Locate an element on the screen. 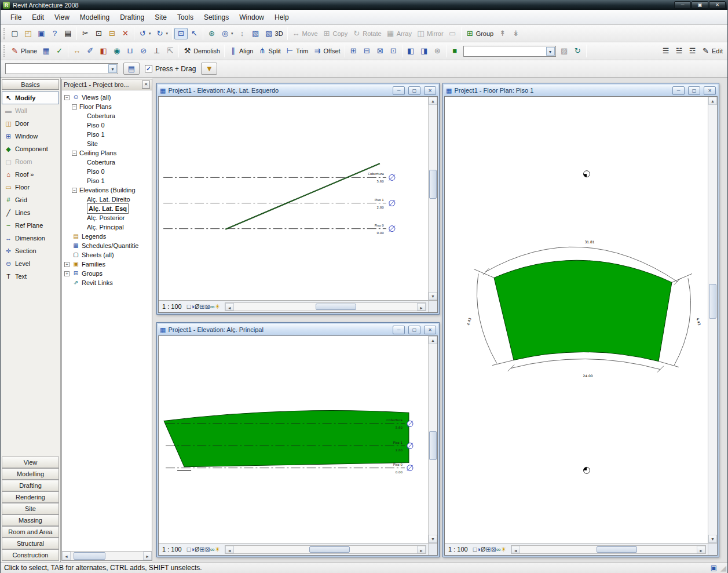  grid-display-button: ▦ is located at coordinates (46, 51).